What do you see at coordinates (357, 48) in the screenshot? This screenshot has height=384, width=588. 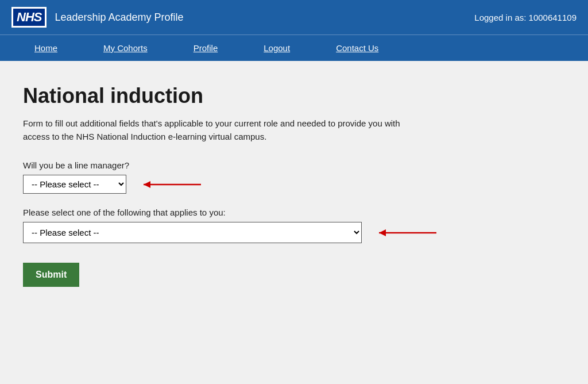 I see `nav-item-contactus: Contact Us` at bounding box center [357, 48].